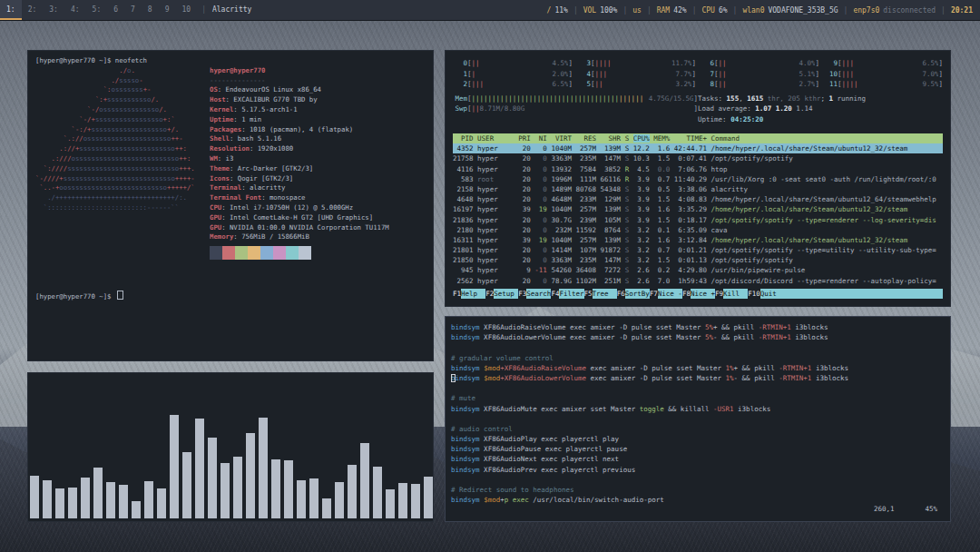 This screenshot has width=980, height=552. Describe the element at coordinates (469, 294) in the screenshot. I see `fkey-help: F1Help` at that location.